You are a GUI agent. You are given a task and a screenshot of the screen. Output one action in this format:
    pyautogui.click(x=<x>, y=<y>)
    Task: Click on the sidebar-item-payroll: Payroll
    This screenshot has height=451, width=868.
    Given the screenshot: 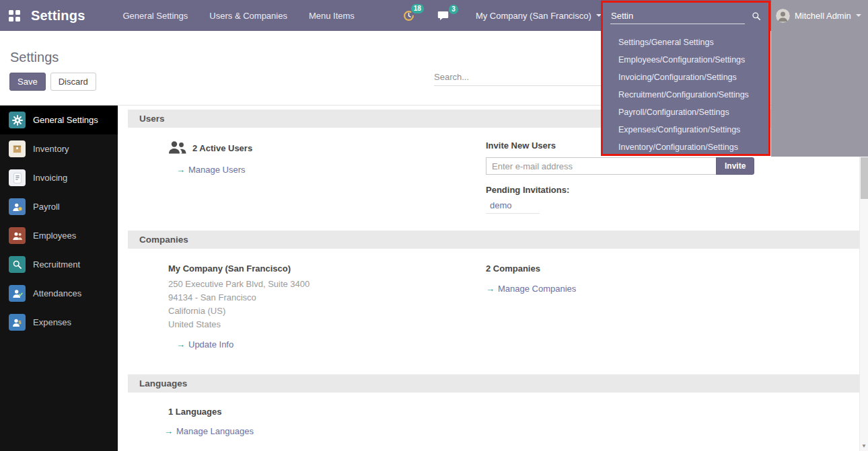 What is the action you would take?
    pyautogui.click(x=59, y=207)
    